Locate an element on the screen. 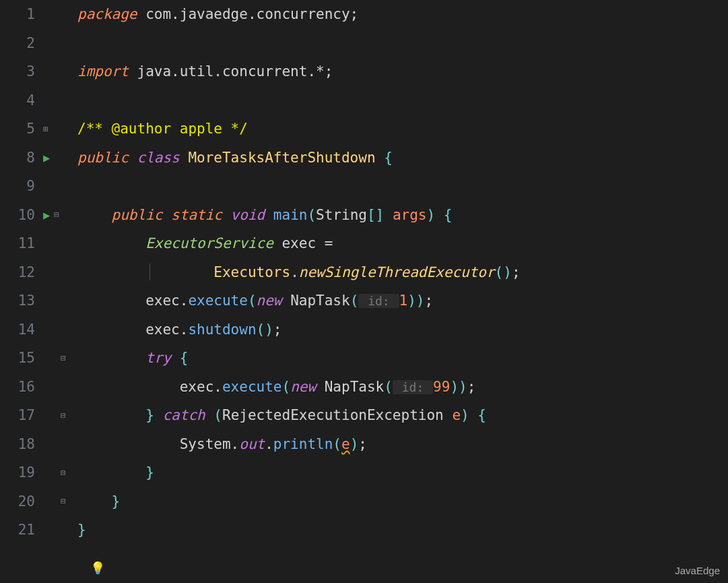  code-line: 8 ▶ public class MoreTasksAfterShutdown … is located at coordinates (364, 158).